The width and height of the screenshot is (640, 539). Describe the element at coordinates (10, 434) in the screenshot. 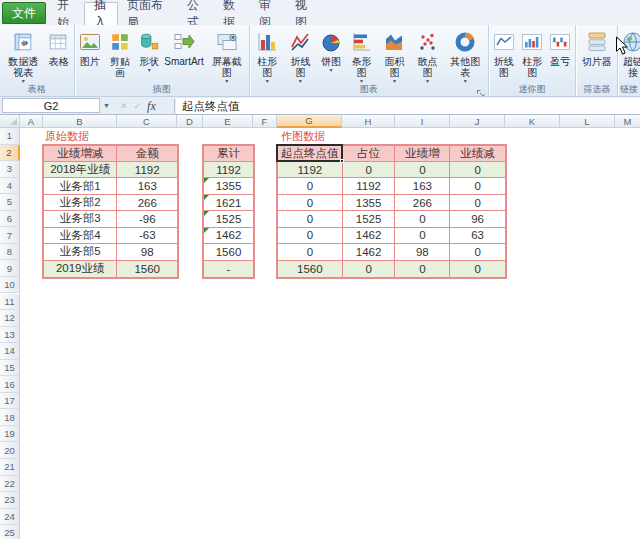

I see `row-header-19: 19` at that location.